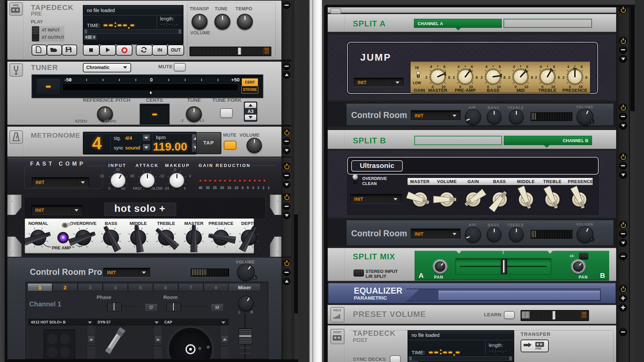 This screenshot has width=644, height=362. What do you see at coordinates (417, 83) in the screenshot?
I see `svg-text: LOW` at bounding box center [417, 83].